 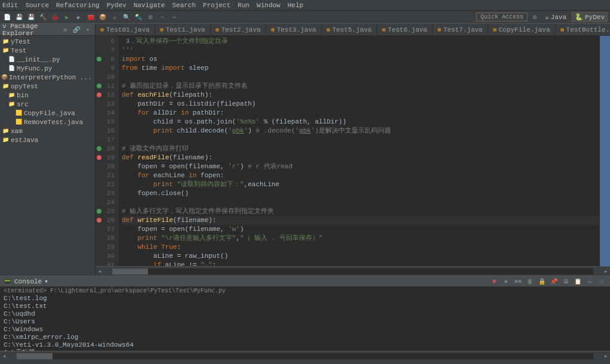 I want to click on terminate-icon: ■, so click(x=494, y=282).